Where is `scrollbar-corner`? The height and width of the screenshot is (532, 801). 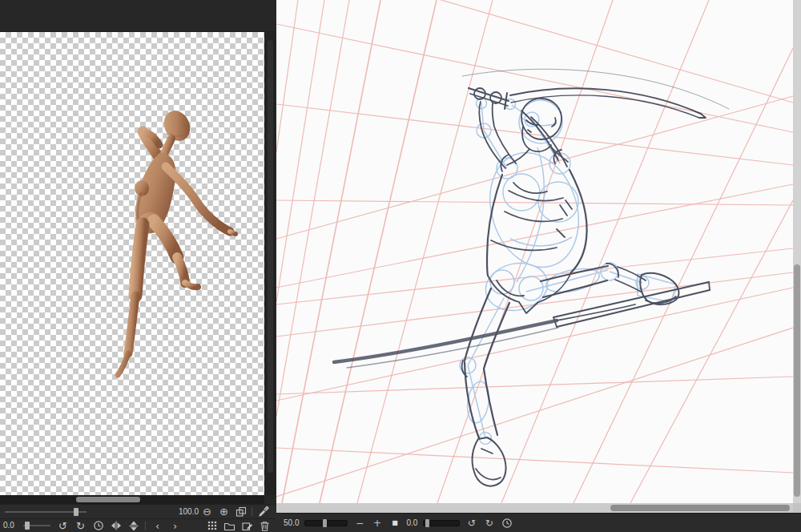
scrollbar-corner is located at coordinates (797, 508).